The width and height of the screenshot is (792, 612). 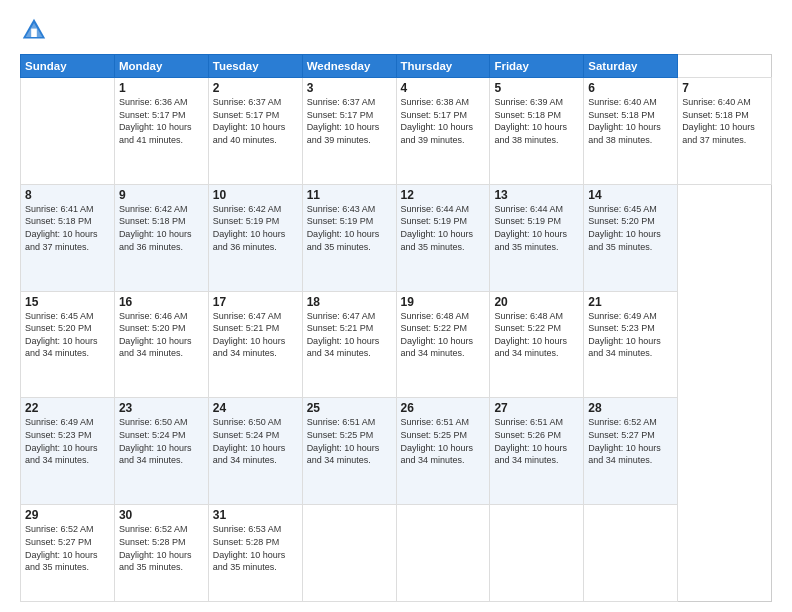 I want to click on day-number: 1, so click(x=162, y=88).